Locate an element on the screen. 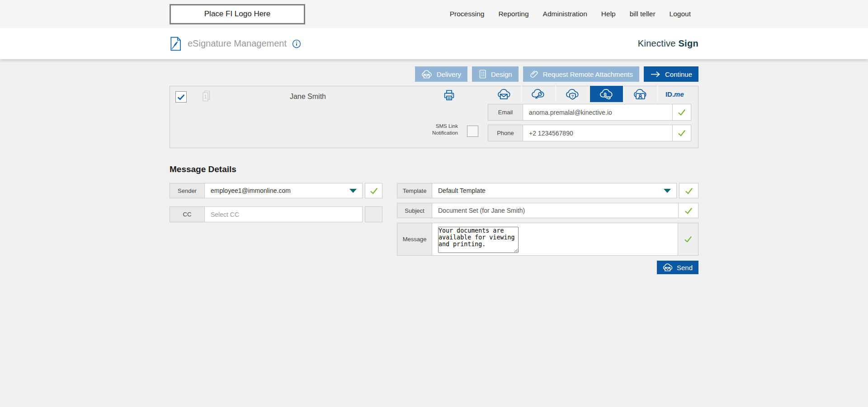  phone-input is located at coordinates (598, 133).